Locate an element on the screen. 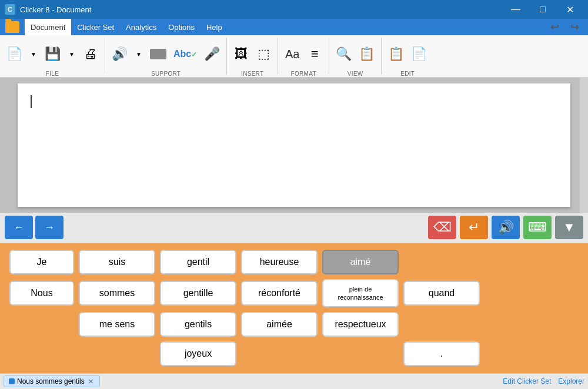 The width and height of the screenshot is (588, 389). clicker-gentille: gentille is located at coordinates (198, 293).